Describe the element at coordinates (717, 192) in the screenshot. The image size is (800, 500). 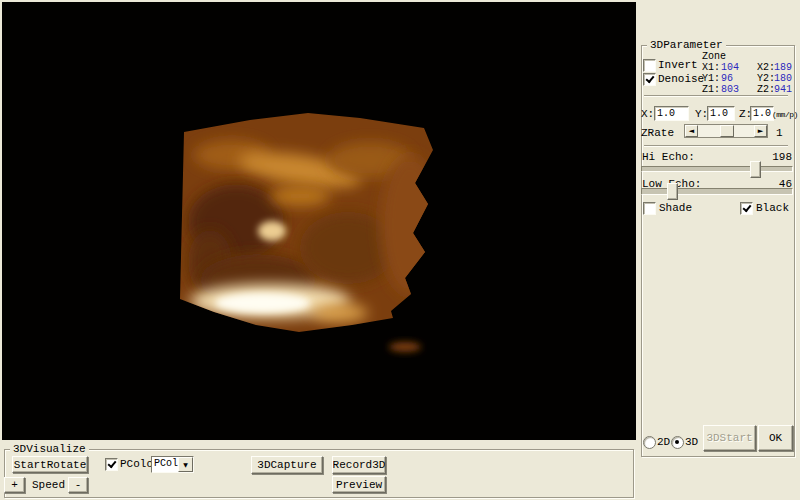
I see `low-echo-slider` at that location.